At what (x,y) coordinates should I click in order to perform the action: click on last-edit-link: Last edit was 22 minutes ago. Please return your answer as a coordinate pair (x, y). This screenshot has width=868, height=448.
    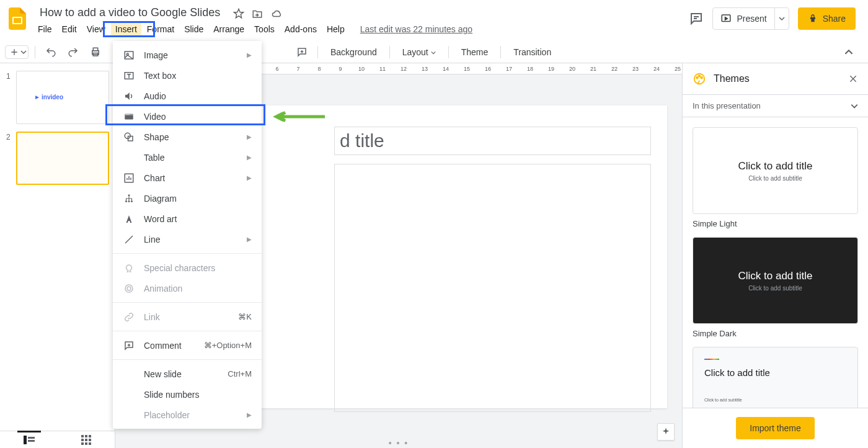
    Looking at the image, I should click on (417, 29).